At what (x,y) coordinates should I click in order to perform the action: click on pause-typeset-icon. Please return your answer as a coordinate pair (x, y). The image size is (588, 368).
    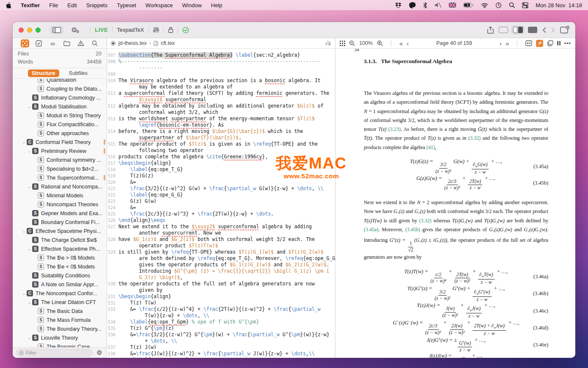
    Looking at the image, I should click on (559, 43).